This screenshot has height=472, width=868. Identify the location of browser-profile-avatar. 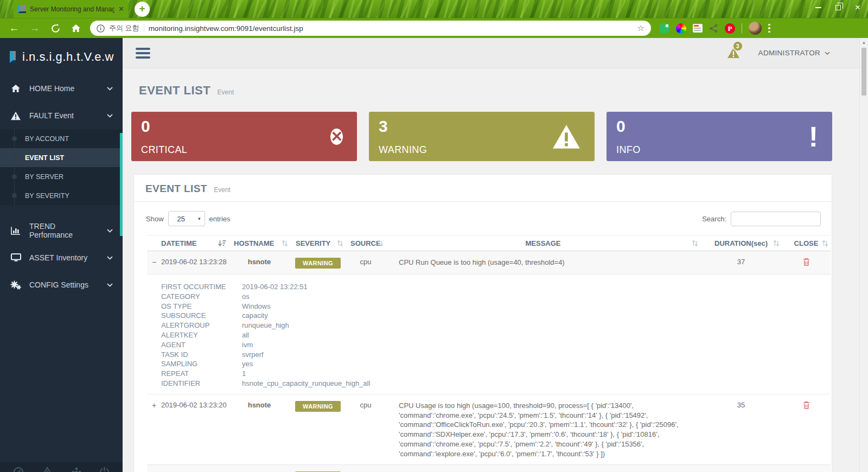
(755, 28).